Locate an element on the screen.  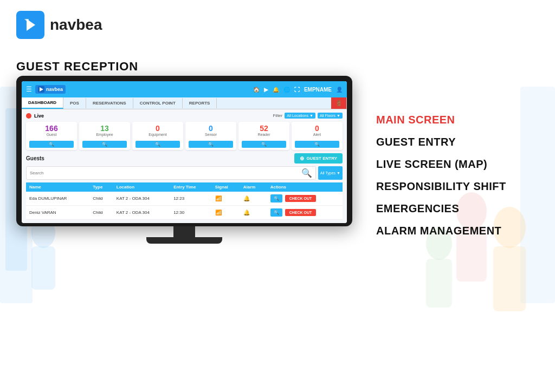
sensor-search-btn: 🔍 is located at coordinates (211, 144).